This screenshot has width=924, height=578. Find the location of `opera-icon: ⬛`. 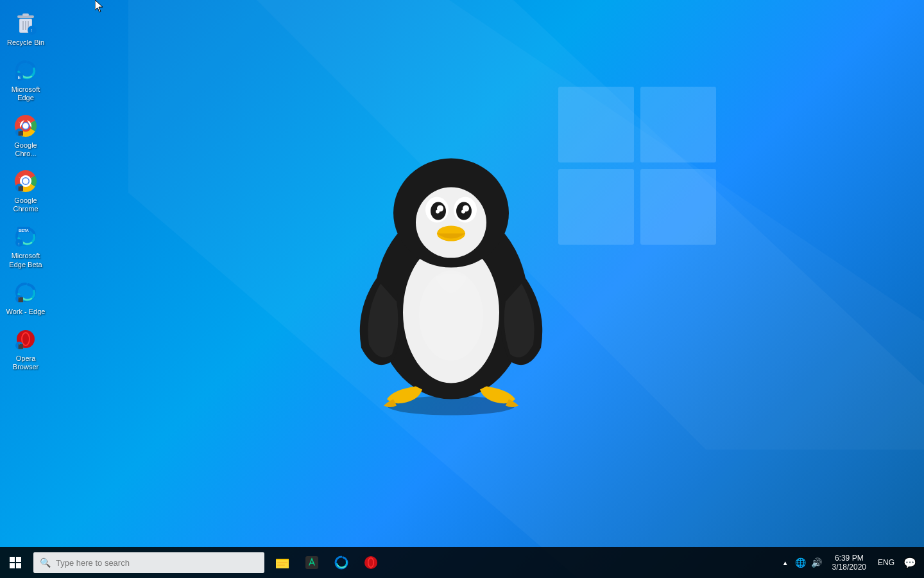

opera-icon: ⬛ is located at coordinates (26, 339).